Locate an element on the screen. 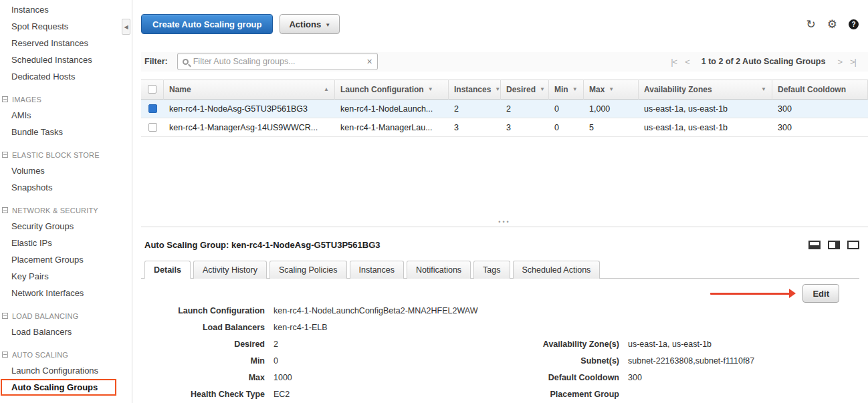 The image size is (868, 403). cell-availability-zones: us-east-1a, us-east-1b is located at coordinates (706, 109).